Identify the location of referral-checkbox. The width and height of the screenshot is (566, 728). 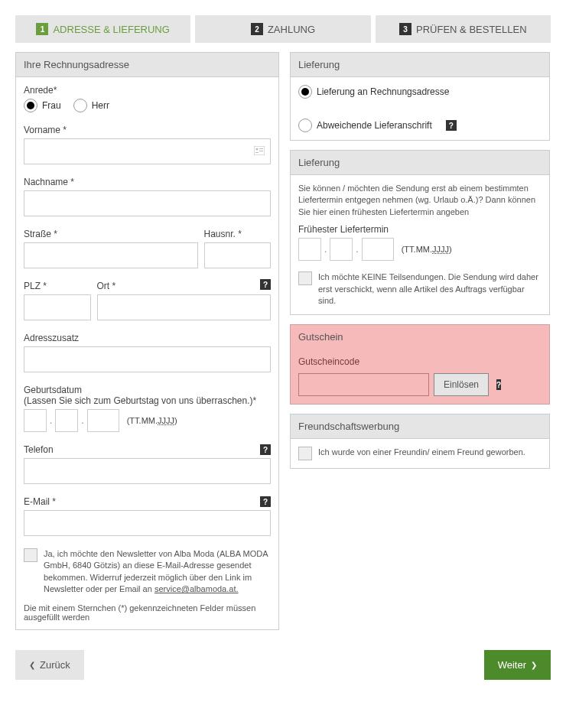
(305, 453).